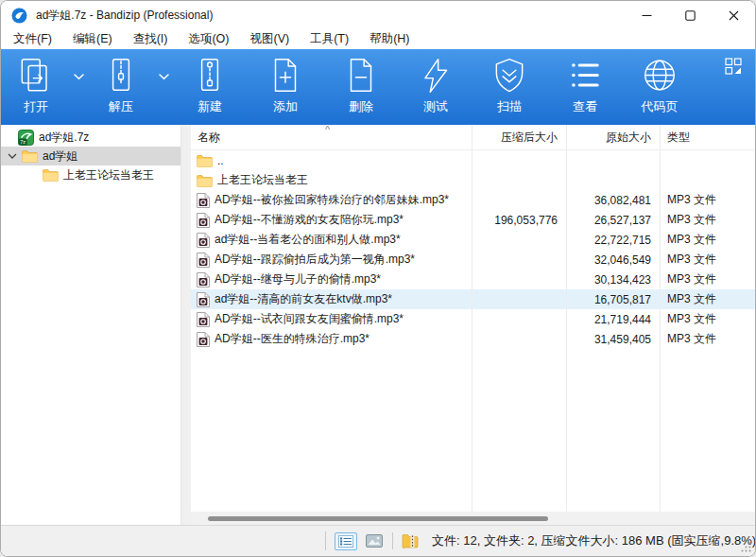 The image size is (756, 557). Describe the element at coordinates (472, 161) in the screenshot. I see `list-row-parent-dir: ..` at that location.